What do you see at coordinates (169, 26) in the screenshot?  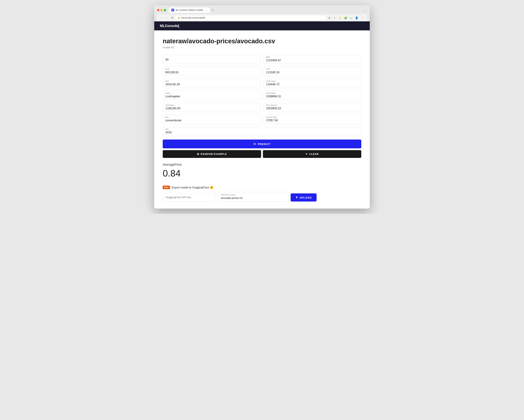 I see `app-logo: MLConsole` at bounding box center [169, 26].